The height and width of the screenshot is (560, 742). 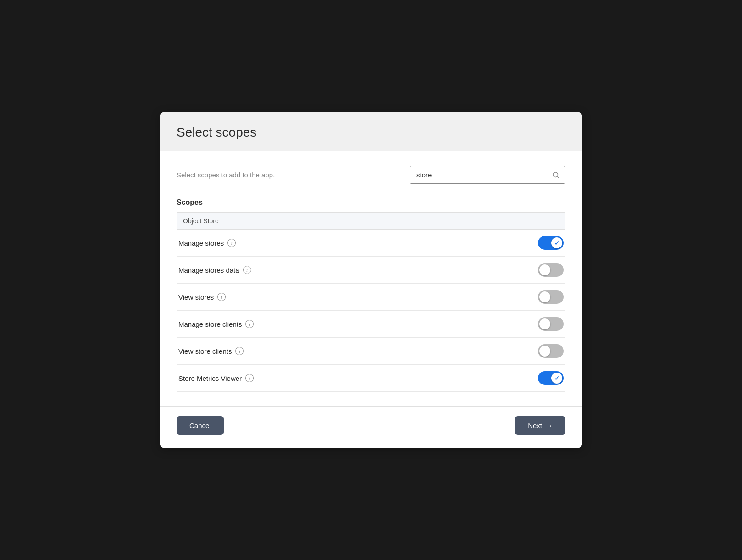 I want to click on search-icon, so click(x=556, y=175).